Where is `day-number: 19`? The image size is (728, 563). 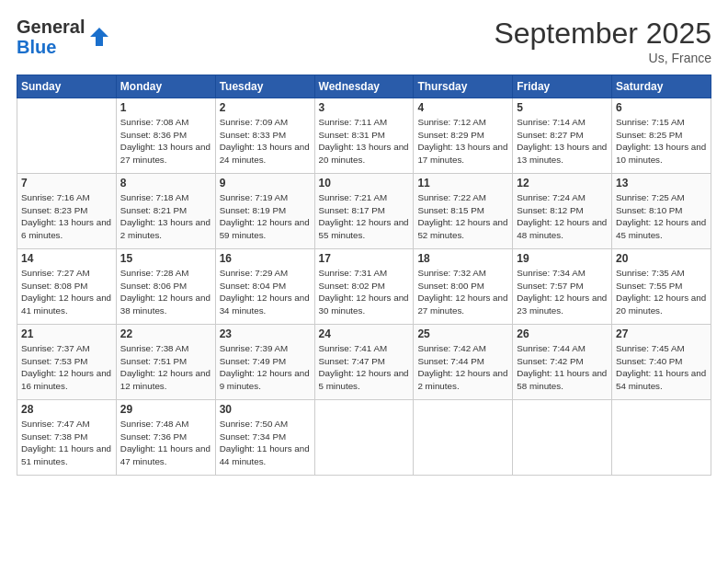
day-number: 19 is located at coordinates (563, 259).